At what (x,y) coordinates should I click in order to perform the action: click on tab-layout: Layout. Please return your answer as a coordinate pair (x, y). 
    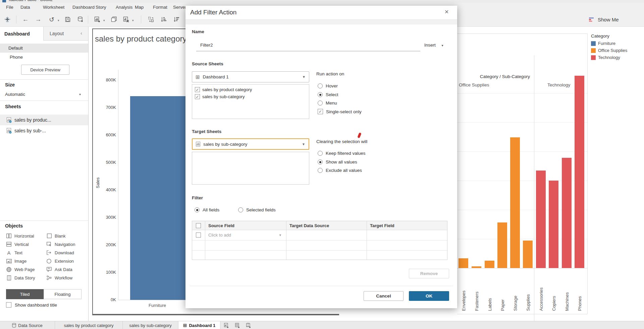
    Looking at the image, I should click on (57, 34).